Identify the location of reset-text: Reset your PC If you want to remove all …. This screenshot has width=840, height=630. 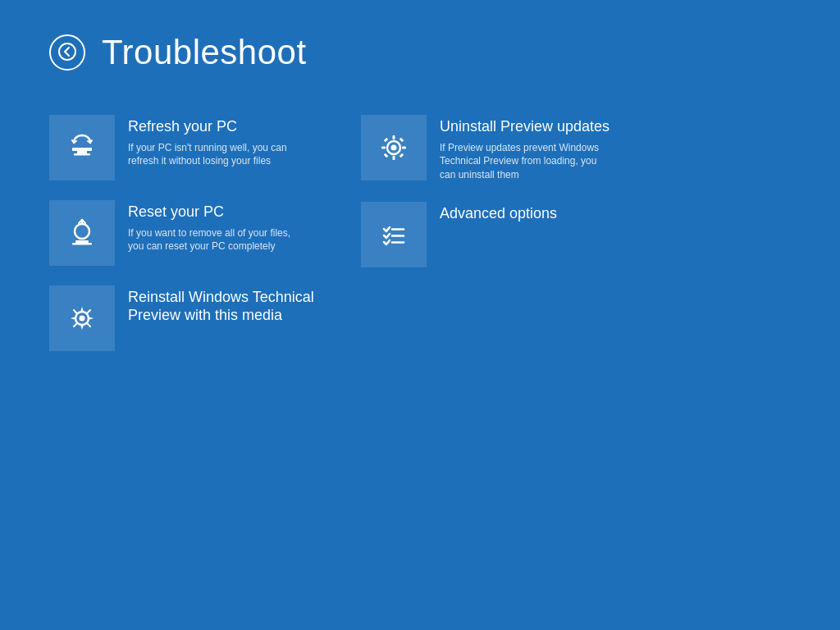
(210, 226).